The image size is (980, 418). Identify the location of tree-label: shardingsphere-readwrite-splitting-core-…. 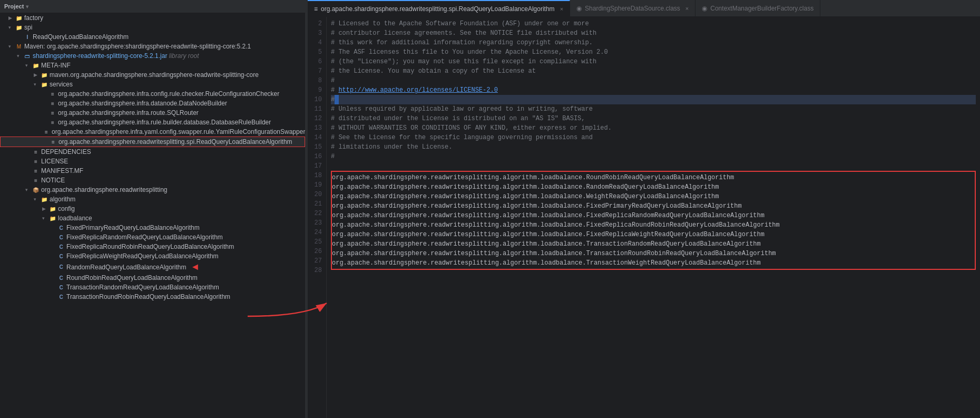
(100, 56).